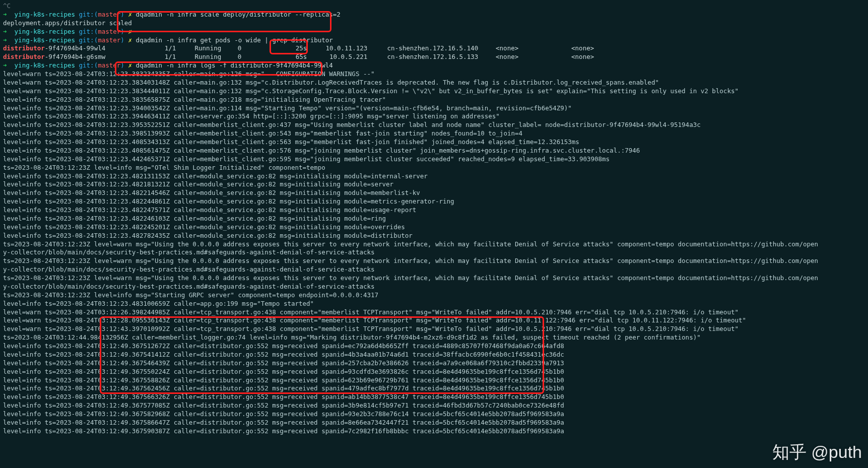  I want to click on log-line: level=info ts=2023-08-24T03:12:49.367590…, so click(434, 431).